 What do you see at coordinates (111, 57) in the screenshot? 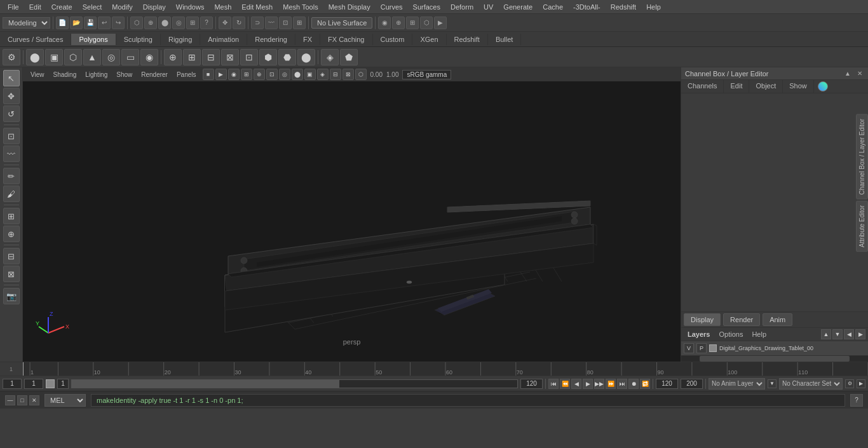
I see `shelf-torus-icon: ◎` at bounding box center [111, 57].